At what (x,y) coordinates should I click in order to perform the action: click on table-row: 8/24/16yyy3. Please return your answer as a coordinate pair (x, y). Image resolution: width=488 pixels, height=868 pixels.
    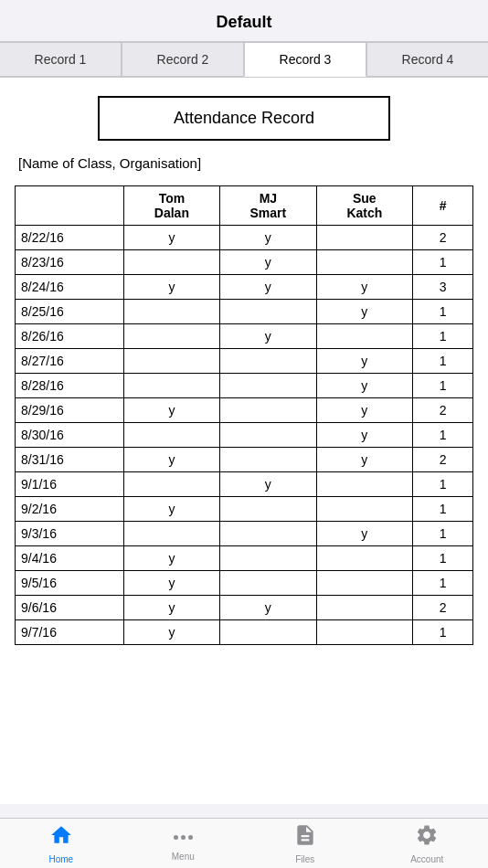
    Looking at the image, I should click on (245, 287).